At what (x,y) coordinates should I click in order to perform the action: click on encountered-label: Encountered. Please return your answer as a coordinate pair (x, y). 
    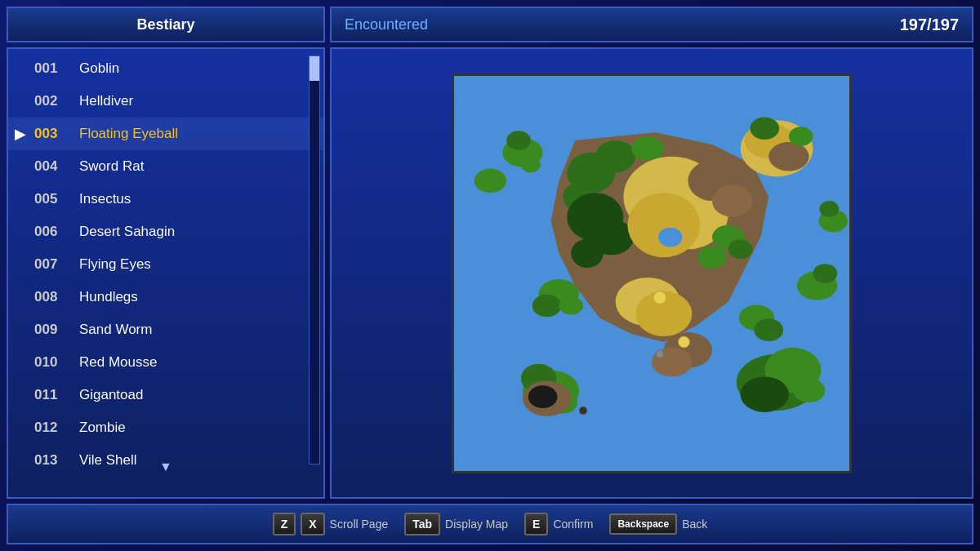
    Looking at the image, I should click on (386, 24).